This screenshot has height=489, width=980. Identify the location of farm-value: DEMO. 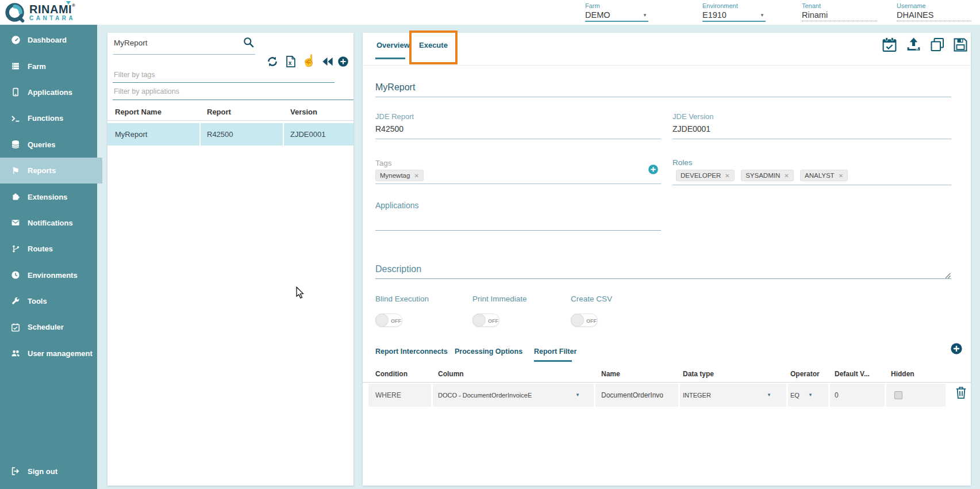
(617, 16).